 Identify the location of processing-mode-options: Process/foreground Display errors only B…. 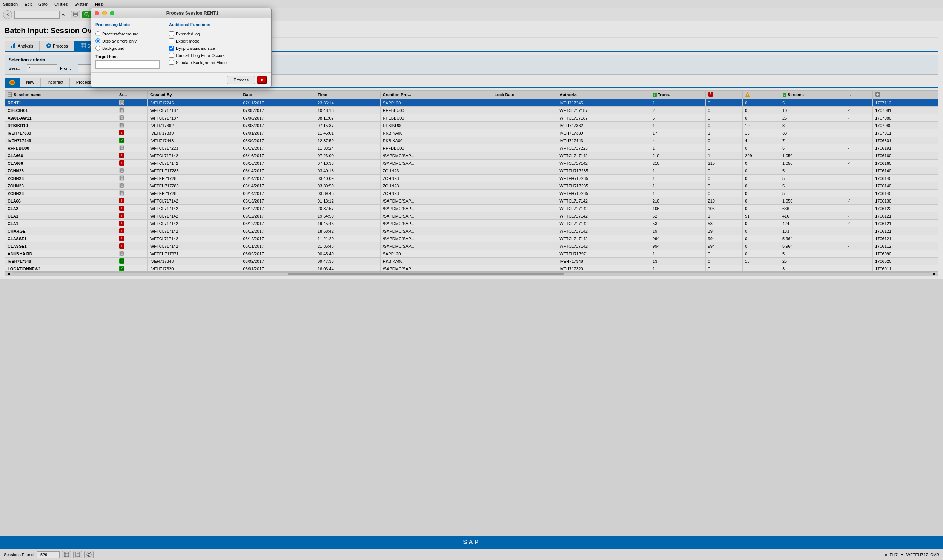
(128, 41).